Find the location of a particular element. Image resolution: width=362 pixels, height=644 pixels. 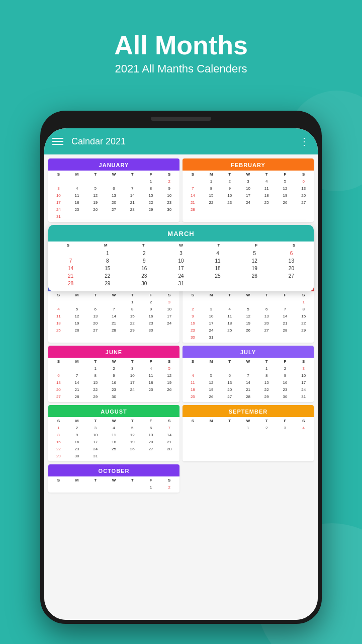

august-days-header: SMTWTFS is located at coordinates (114, 421).